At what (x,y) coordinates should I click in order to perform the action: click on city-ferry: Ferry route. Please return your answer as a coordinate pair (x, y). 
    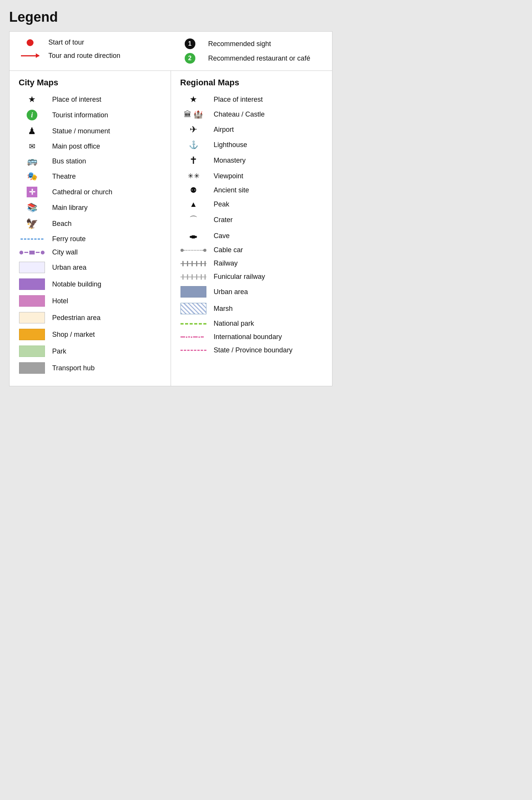
    Looking at the image, I should click on (90, 239).